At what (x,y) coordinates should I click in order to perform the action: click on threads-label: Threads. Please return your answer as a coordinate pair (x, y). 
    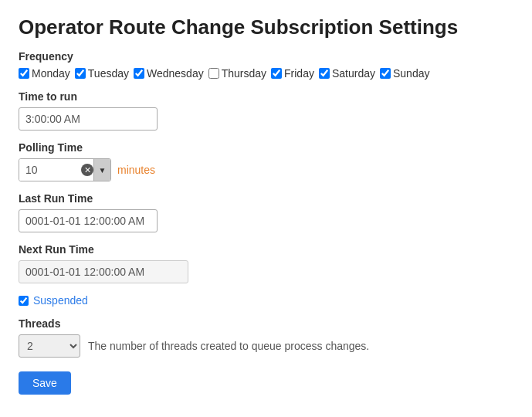
    Looking at the image, I should click on (266, 324).